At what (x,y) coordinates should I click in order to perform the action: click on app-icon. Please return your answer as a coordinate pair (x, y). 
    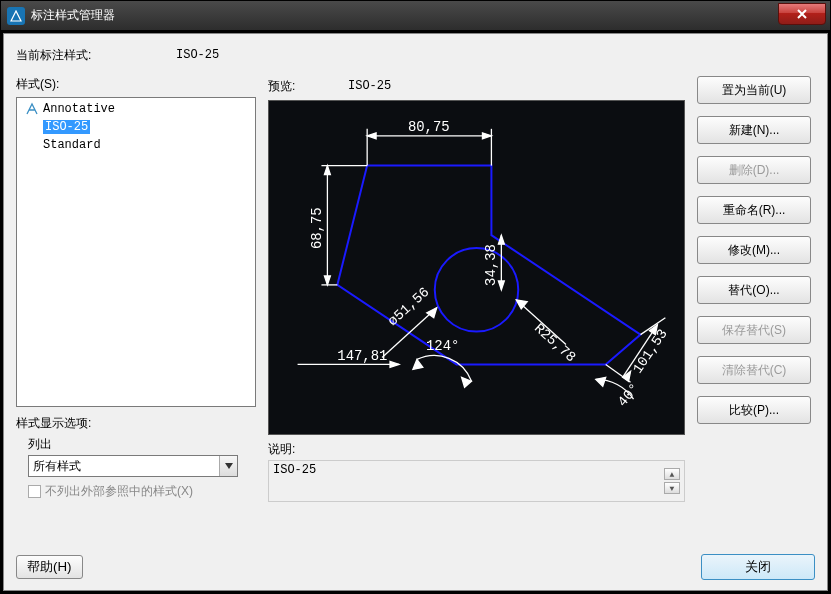
    Looking at the image, I should click on (16, 16).